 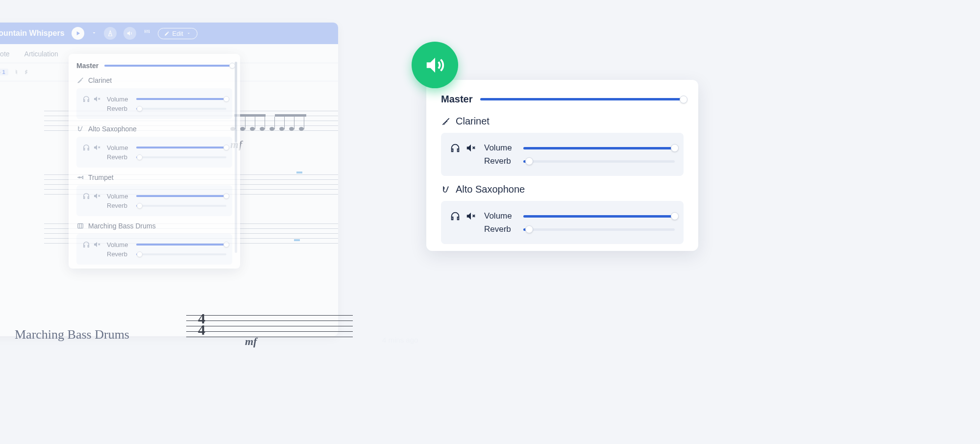 What do you see at coordinates (563, 99) in the screenshot?
I see `callout-master-row: Master` at bounding box center [563, 99].